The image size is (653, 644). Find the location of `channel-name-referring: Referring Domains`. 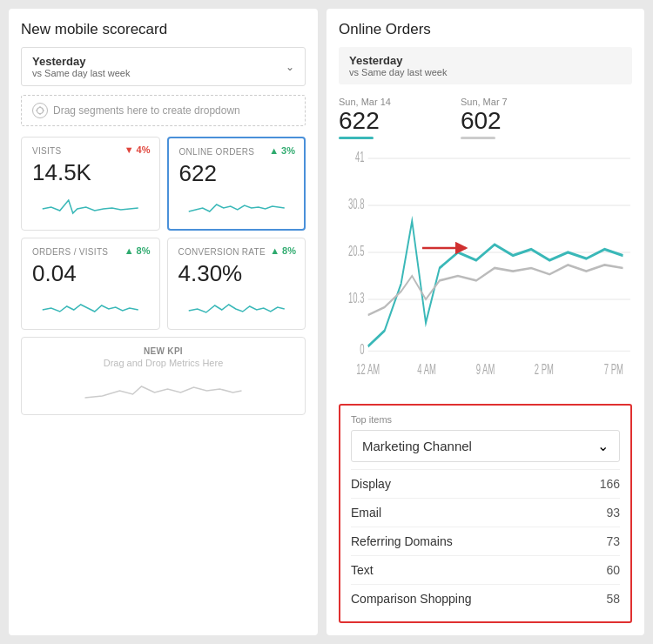

channel-name-referring: Referring Domains is located at coordinates (402, 541).